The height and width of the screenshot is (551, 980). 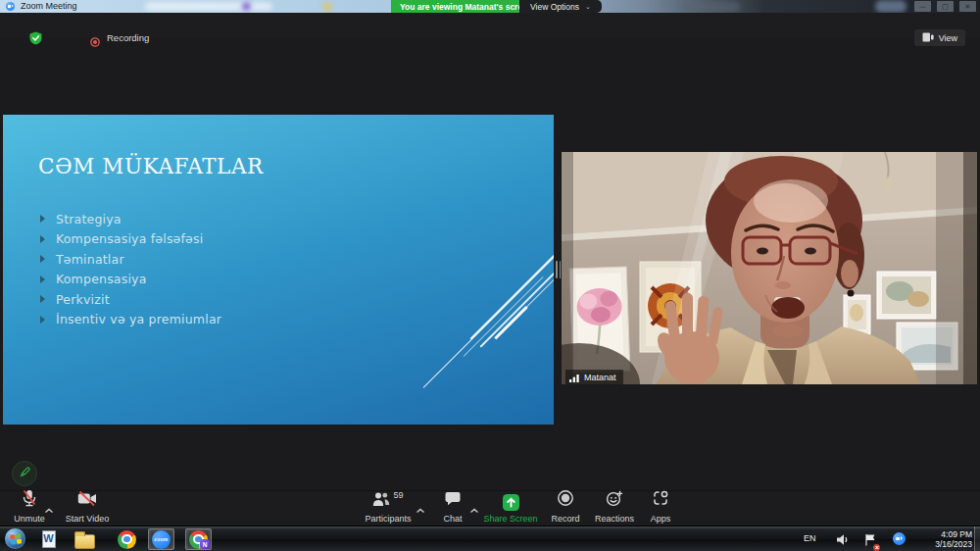 What do you see at coordinates (205, 544) in the screenshot?
I see `notification-badge: N` at bounding box center [205, 544].